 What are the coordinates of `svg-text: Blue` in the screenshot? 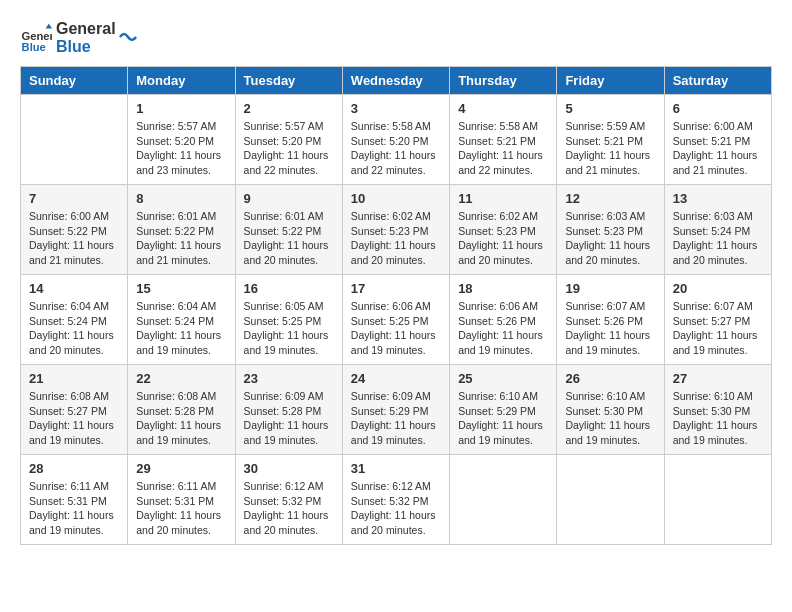 It's located at (34, 47).